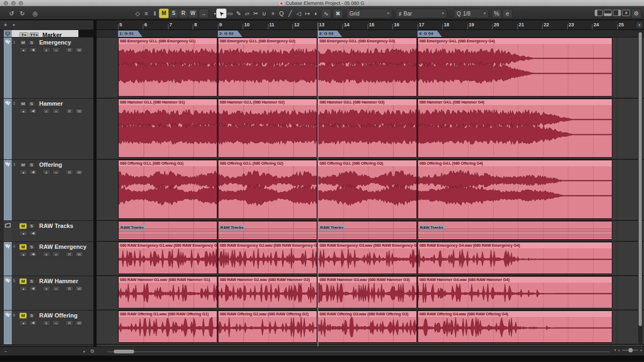 Image resolution: width=644 pixels, height=362 pixels. I want to click on global-m-button: M, so click(164, 13).